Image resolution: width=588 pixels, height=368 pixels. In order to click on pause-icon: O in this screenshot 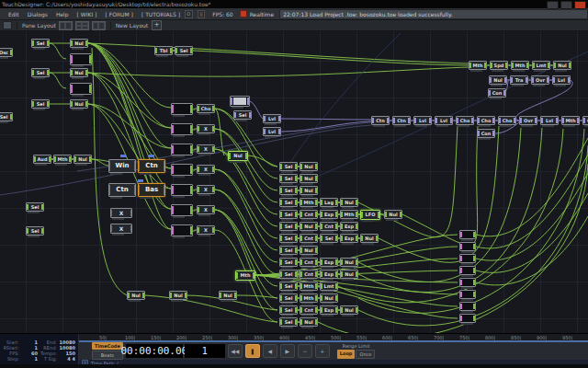, I will do `click(189, 15)`.